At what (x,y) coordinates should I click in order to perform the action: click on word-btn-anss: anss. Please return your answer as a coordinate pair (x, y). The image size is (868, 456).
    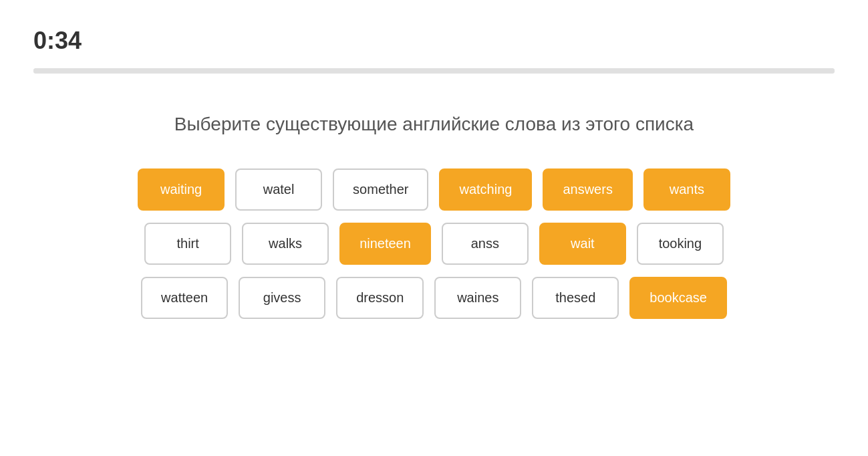
    Looking at the image, I should click on (485, 243).